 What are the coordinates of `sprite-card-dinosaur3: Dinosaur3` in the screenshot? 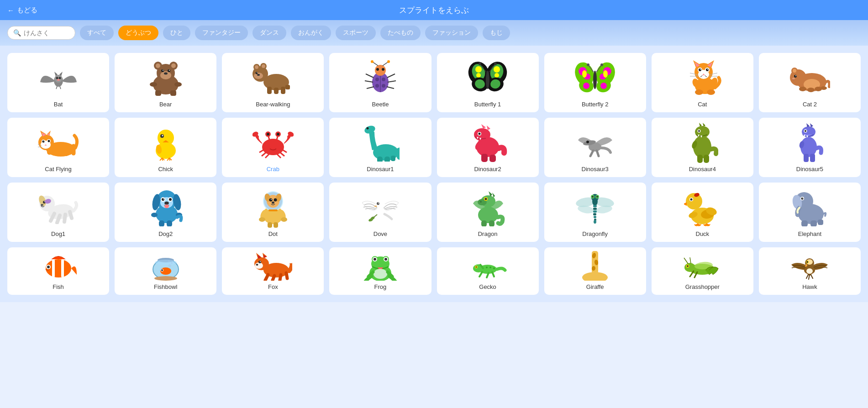 It's located at (595, 147).